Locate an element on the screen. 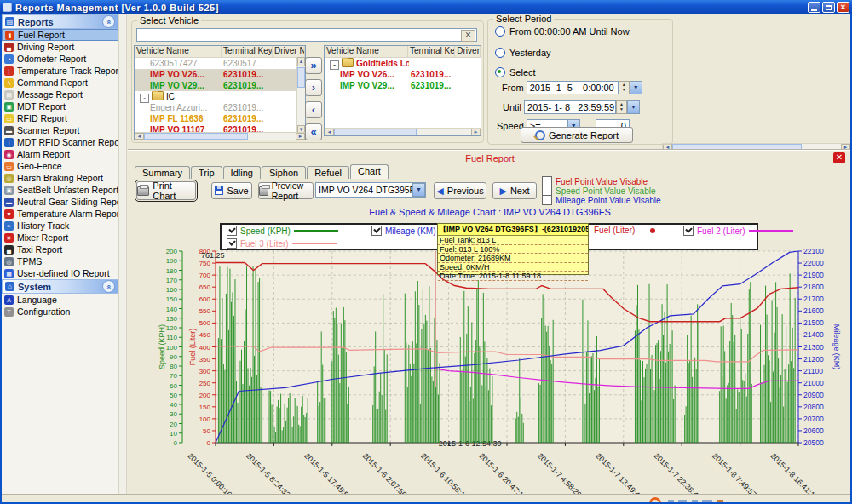  maximize-button is located at coordinates (828, 7).